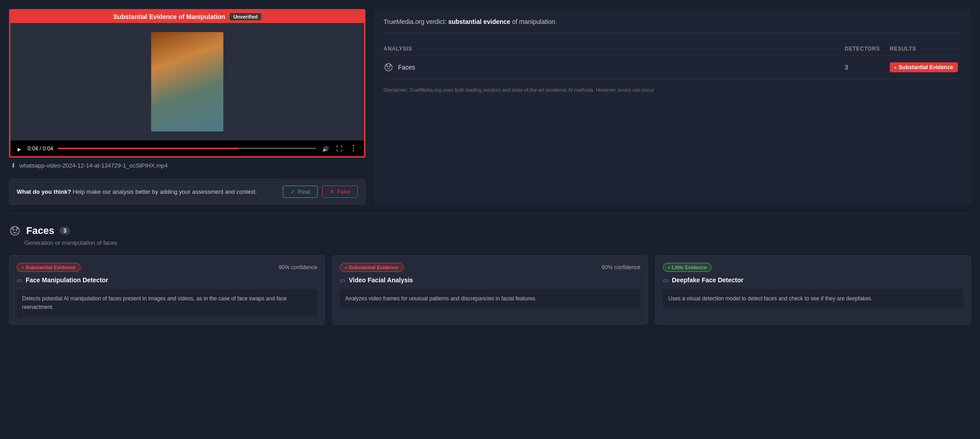 This screenshot has width=980, height=439. I want to click on x-icon: ✕, so click(332, 191).